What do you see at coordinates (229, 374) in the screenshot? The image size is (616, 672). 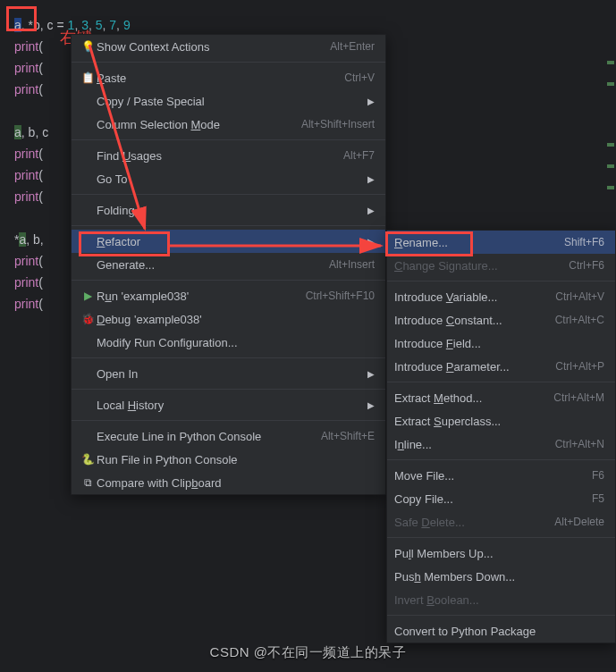 I see `menu-open-in: Open In▶` at bounding box center [229, 374].